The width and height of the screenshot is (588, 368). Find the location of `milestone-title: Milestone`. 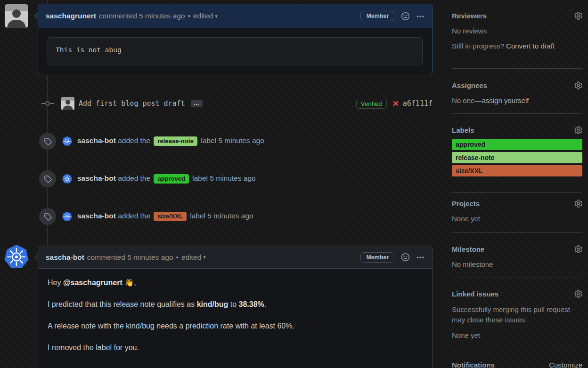

milestone-title: Milestone is located at coordinates (468, 249).